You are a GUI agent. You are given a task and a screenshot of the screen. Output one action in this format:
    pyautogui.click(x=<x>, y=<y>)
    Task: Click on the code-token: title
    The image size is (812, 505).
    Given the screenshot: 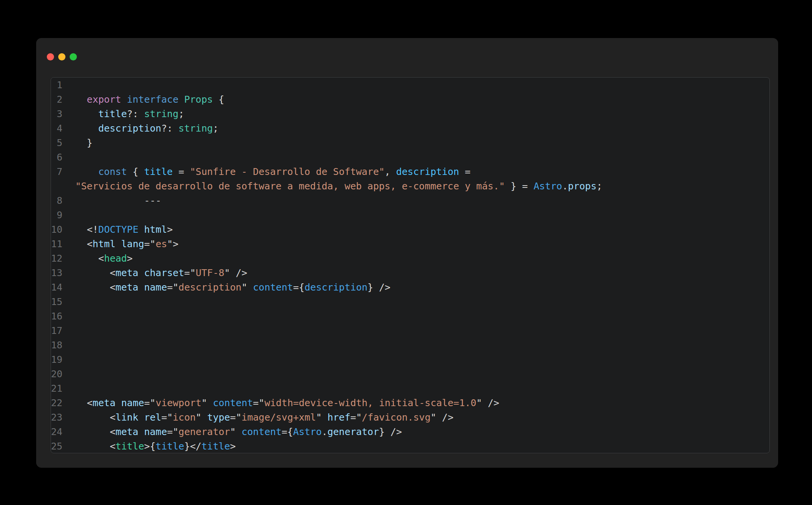 What is the action you would take?
    pyautogui.click(x=113, y=114)
    